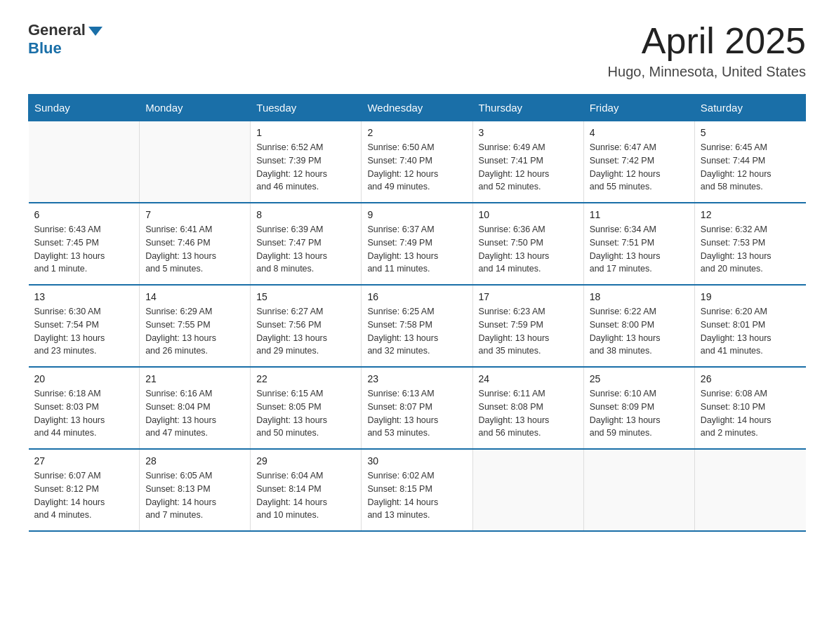 The image size is (834, 644). Describe the element at coordinates (639, 244) in the screenshot. I see `calendar-cell: 11Sunrise: 6:34 AM Sunset: 7:51 PM Dayli…` at that location.